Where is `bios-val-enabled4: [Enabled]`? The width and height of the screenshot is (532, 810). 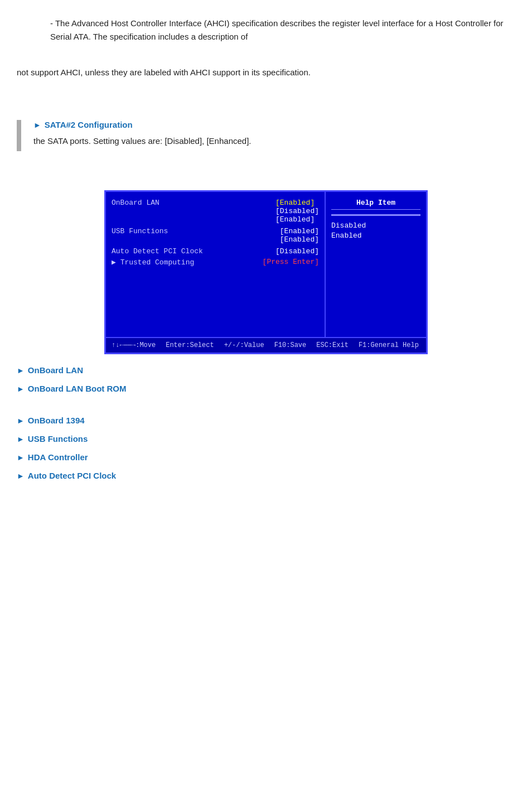
bios-val-enabled4: [Enabled] is located at coordinates (299, 240).